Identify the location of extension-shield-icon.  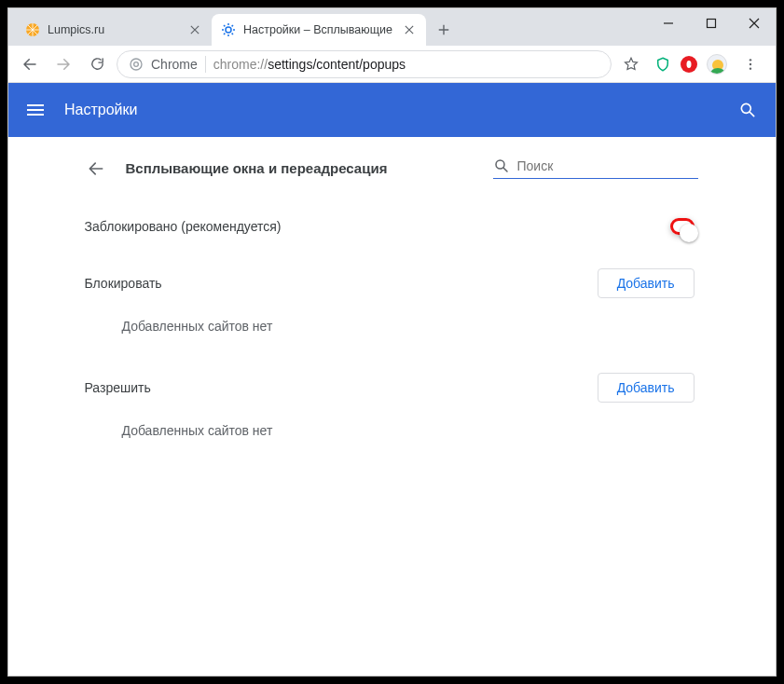
(663, 64).